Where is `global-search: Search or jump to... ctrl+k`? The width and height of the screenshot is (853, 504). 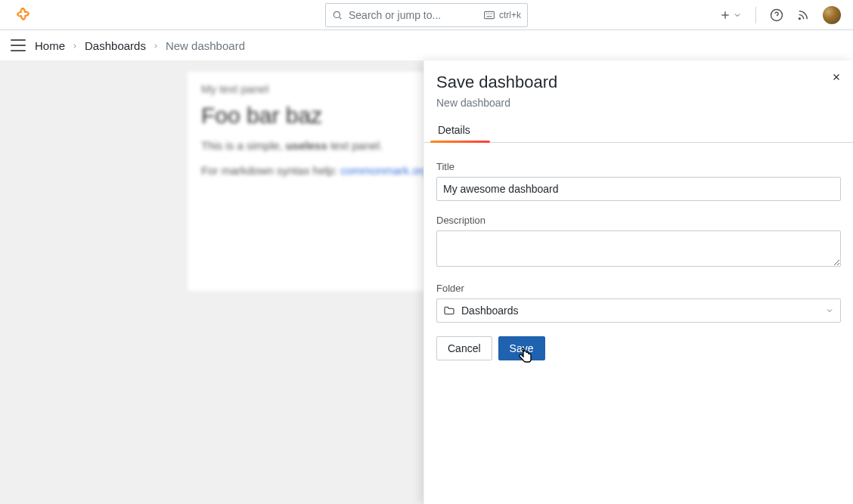
global-search: Search or jump to... ctrl+k is located at coordinates (426, 15).